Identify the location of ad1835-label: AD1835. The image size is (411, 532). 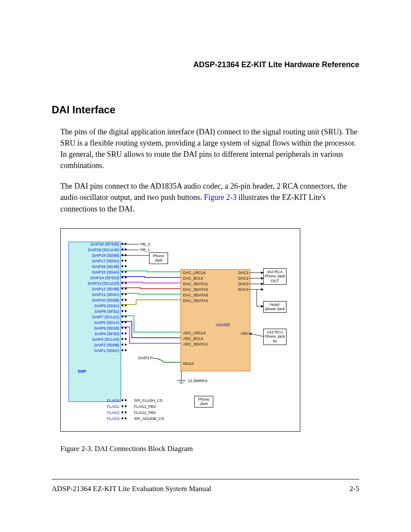
(223, 325).